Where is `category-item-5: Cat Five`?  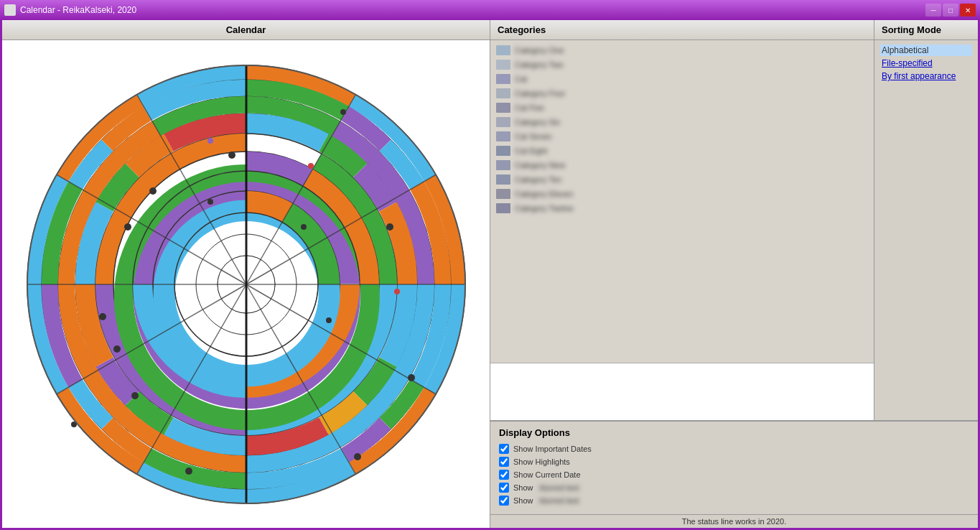
category-item-5: Cat Five is located at coordinates (682, 108).